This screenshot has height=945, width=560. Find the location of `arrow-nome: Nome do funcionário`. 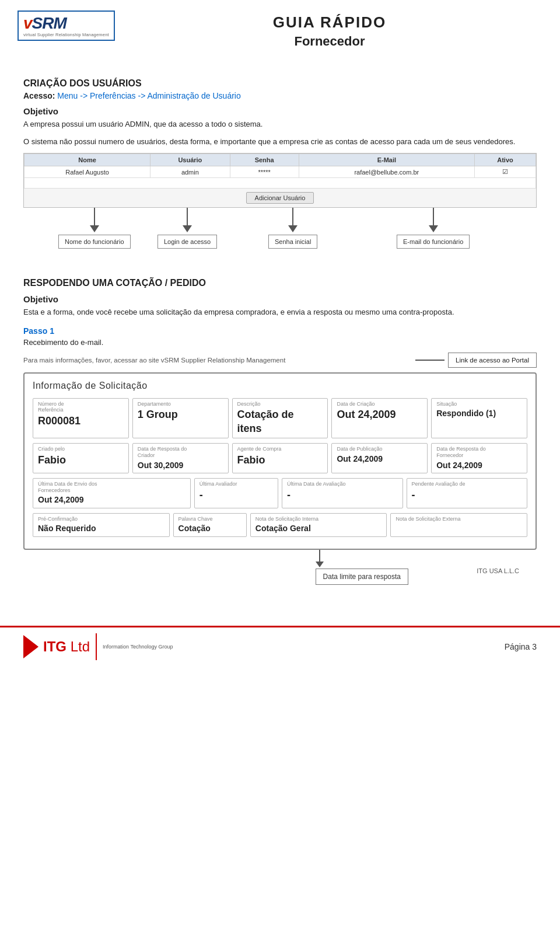

arrow-nome: Nome do funcionário is located at coordinates (94, 228).